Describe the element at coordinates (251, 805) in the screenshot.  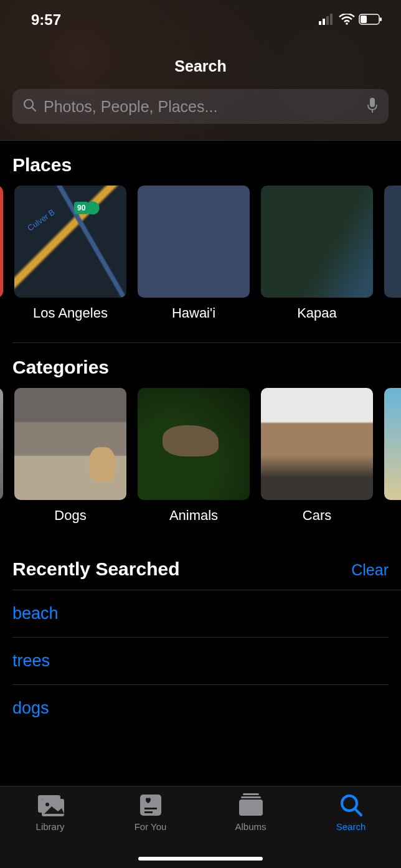
I see `albums-icon` at that location.